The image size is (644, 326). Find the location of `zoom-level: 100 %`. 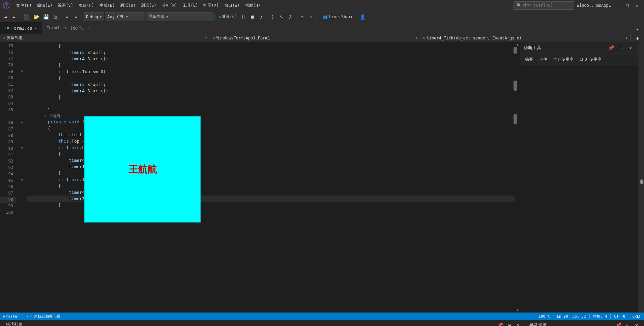

zoom-level: 100 % is located at coordinates (544, 316).